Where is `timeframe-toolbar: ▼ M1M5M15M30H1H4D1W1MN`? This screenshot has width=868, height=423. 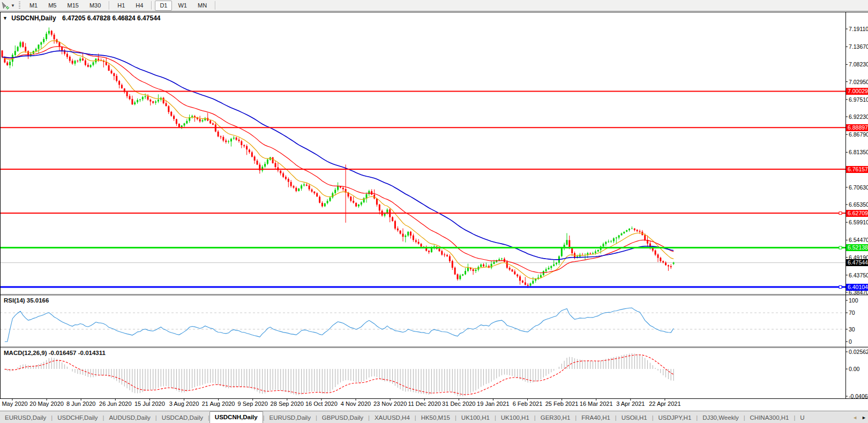
timeframe-toolbar: ▼ M1M5M15M30H1H4D1W1MN is located at coordinates (434, 5).